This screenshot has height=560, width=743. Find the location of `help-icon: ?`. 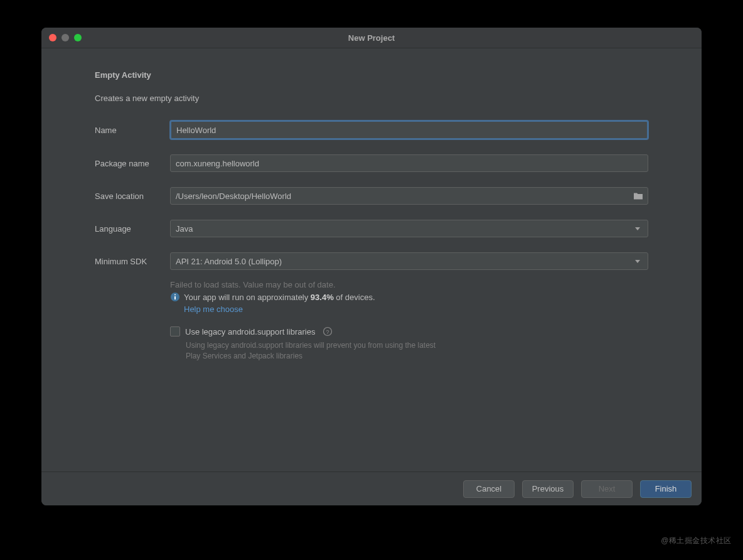

help-icon: ? is located at coordinates (328, 331).